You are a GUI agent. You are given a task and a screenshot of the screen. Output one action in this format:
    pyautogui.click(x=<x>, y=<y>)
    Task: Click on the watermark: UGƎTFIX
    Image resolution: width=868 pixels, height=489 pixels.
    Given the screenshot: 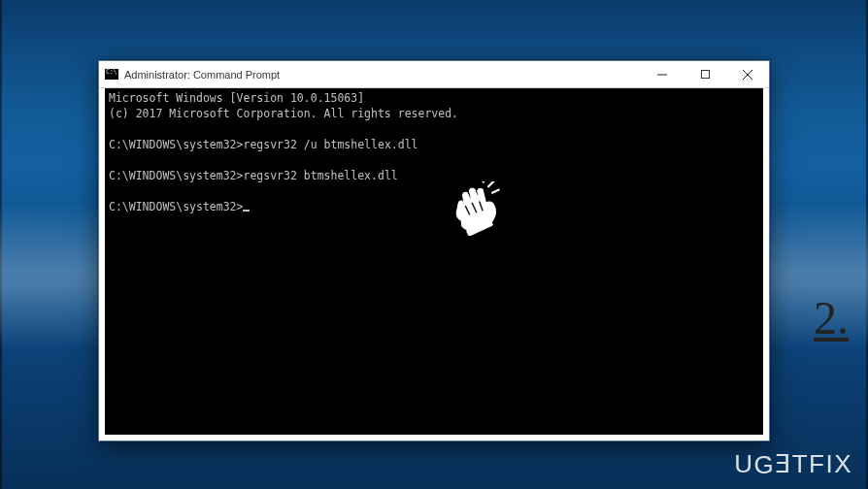 What is the action you would take?
    pyautogui.click(x=793, y=464)
    